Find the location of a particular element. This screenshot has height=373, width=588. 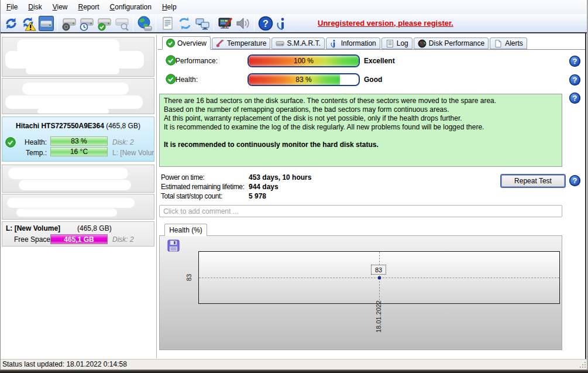

tab-log: Log is located at coordinates (397, 43).